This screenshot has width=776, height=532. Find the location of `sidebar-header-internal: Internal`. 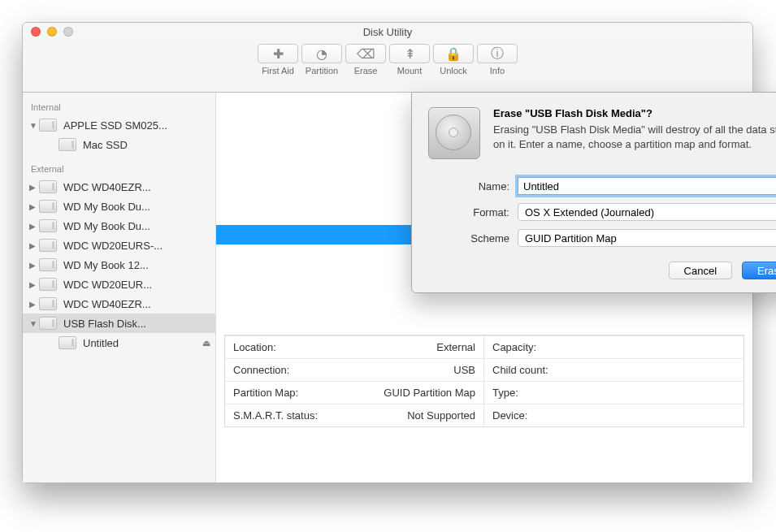

sidebar-header-internal: Internal is located at coordinates (119, 107).